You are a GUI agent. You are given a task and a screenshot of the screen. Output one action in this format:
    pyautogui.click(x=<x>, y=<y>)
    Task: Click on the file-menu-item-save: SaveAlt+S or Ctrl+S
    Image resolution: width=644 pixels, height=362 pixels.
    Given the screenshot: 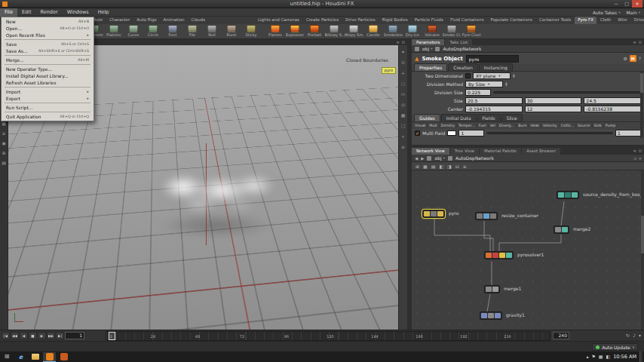 What is the action you would take?
    pyautogui.click(x=48, y=44)
    